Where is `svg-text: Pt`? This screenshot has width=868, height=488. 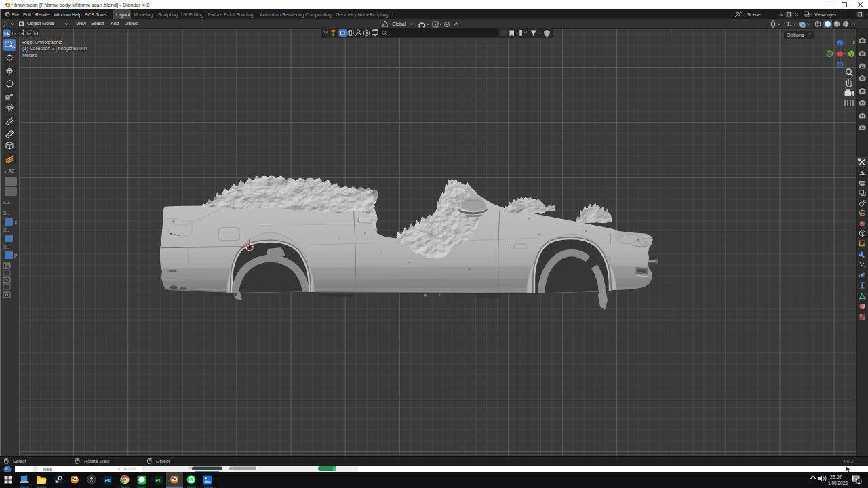 svg-text: Pt is located at coordinates (158, 480).